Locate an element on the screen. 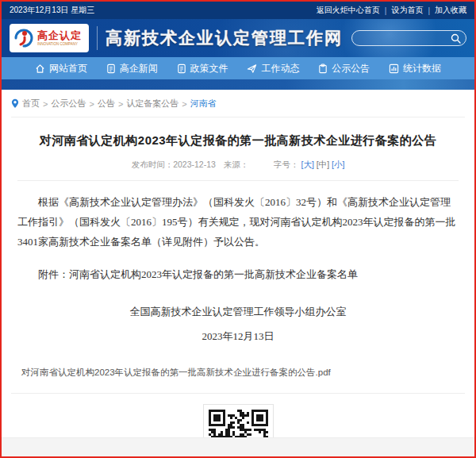 This screenshot has height=458, width=476. topbar-link-set-homepage: 设为首页 is located at coordinates (407, 10).